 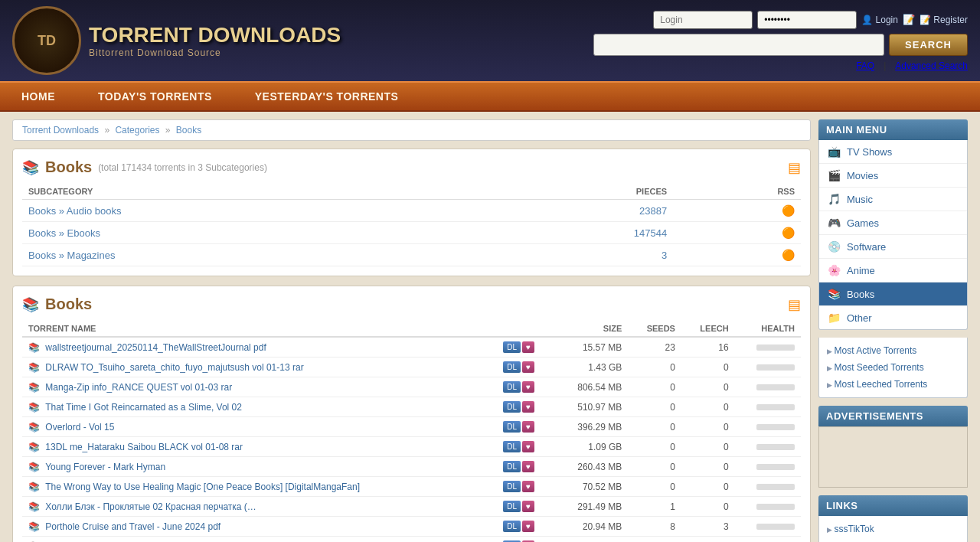 What do you see at coordinates (60, 130) in the screenshot?
I see `breadcrumb-torrent-downloads: Torrent Downloads` at bounding box center [60, 130].